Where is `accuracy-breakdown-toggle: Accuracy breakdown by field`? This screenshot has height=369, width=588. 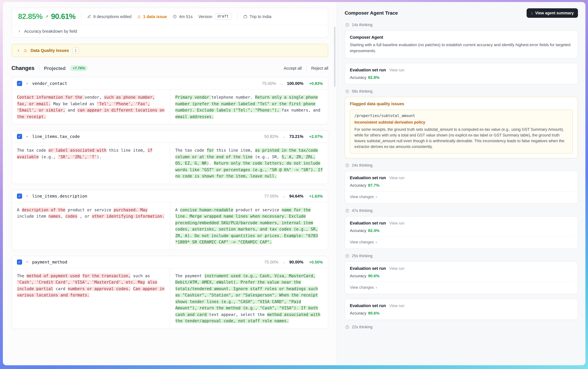 accuracy-breakdown-toggle: Accuracy breakdown by field is located at coordinates (170, 31).